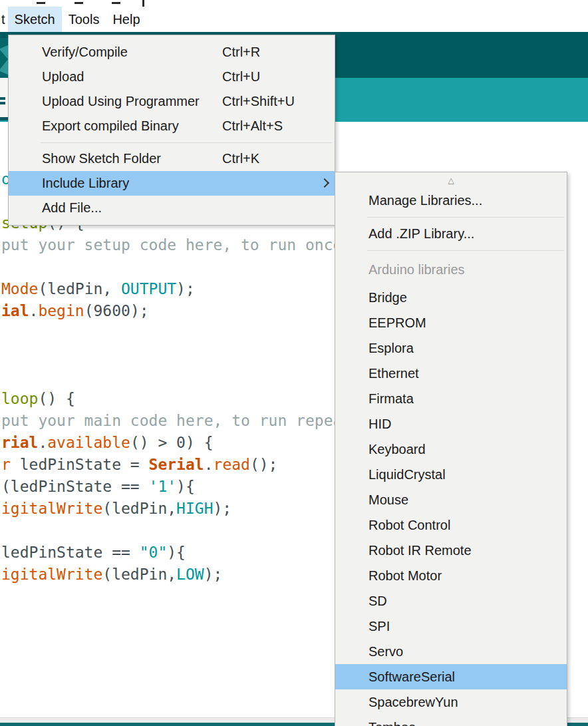  What do you see at coordinates (392, 723) in the screenshot?
I see `submenu-item-label: Temboo` at bounding box center [392, 723].